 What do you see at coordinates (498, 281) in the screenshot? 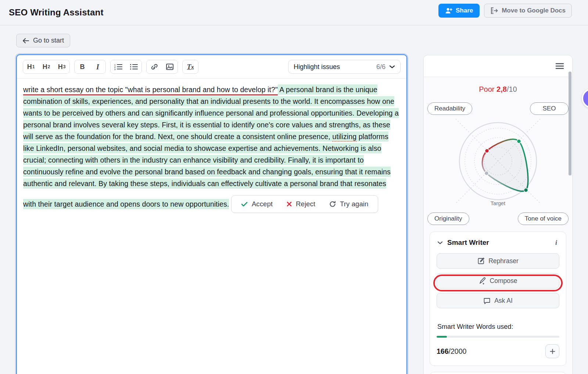
I see `compose-annotated-area: Compose` at bounding box center [498, 281].